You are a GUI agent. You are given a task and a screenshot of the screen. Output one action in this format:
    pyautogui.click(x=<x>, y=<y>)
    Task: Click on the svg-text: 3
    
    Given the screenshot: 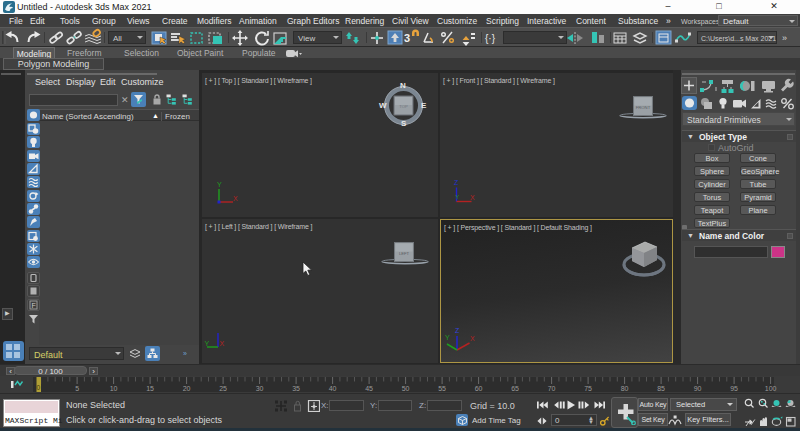 What is the action you would take?
    pyautogui.click(x=407, y=38)
    